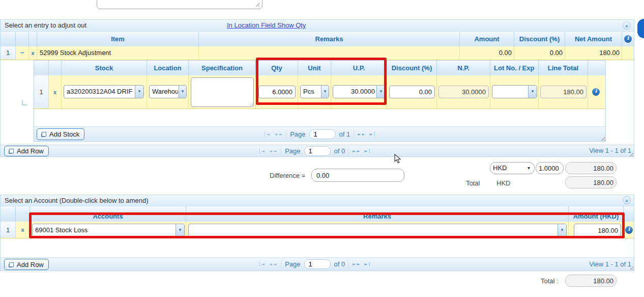  I want to click on stock-subgrid-row: 1 x a320200312A04 DRIF ▾ Warehous, so click(319, 92).